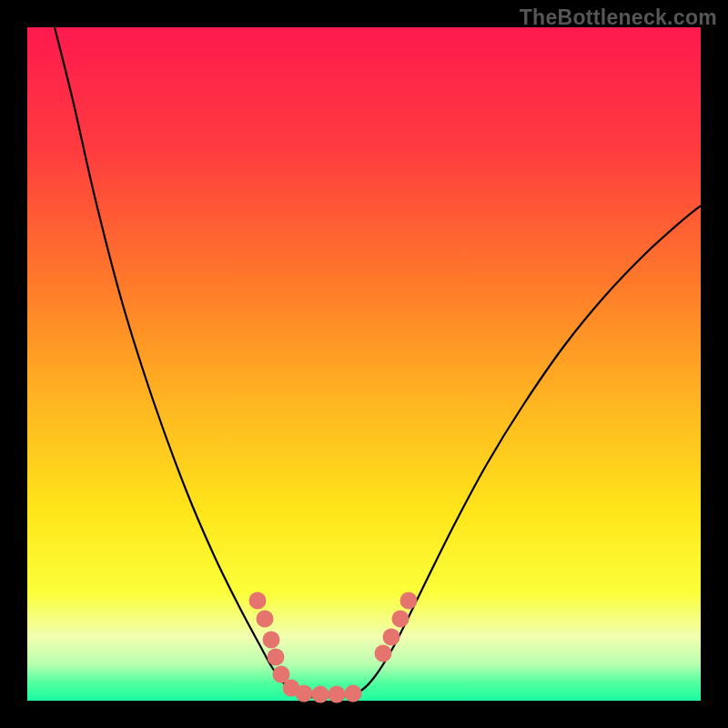  What do you see at coordinates (619, 18) in the screenshot?
I see `watermark-label: TheBottleneck.com` at bounding box center [619, 18].